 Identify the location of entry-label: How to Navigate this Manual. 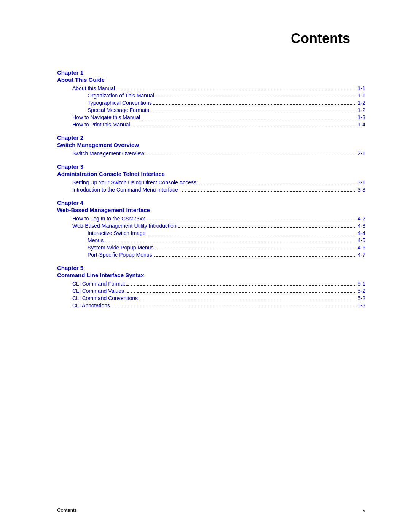
(106, 117).